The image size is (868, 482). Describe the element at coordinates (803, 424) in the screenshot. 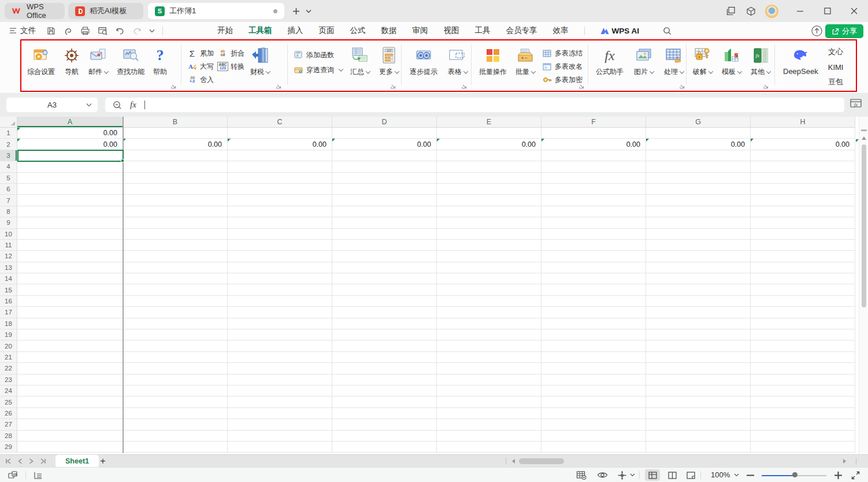

I see `cell-H27` at that location.